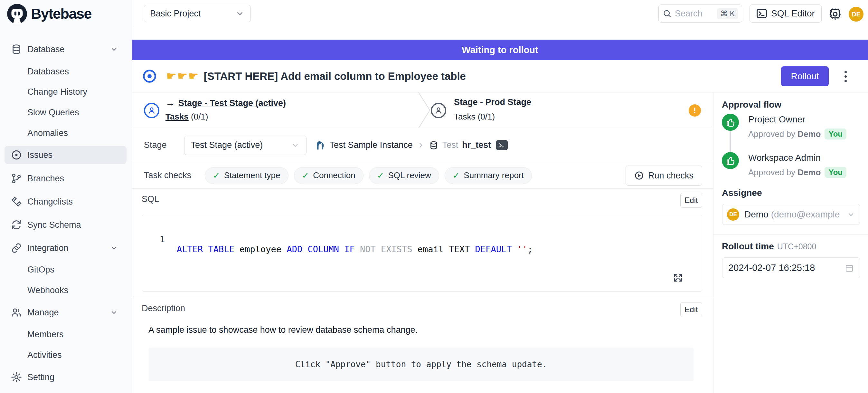 The height and width of the screenshot is (393, 868). What do you see at coordinates (784, 158) in the screenshot?
I see `approval-role: Workspace Admin` at bounding box center [784, 158].